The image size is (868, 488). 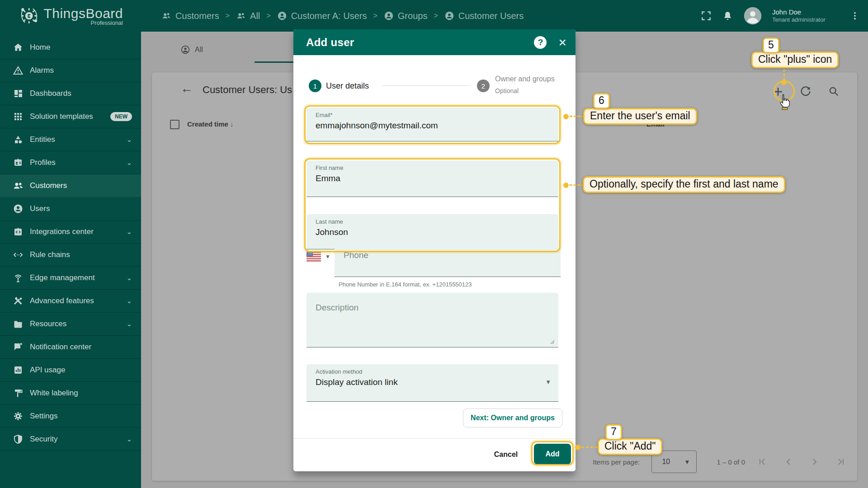 What do you see at coordinates (577, 117) in the screenshot?
I see `annotation-step6-connector` at bounding box center [577, 117].